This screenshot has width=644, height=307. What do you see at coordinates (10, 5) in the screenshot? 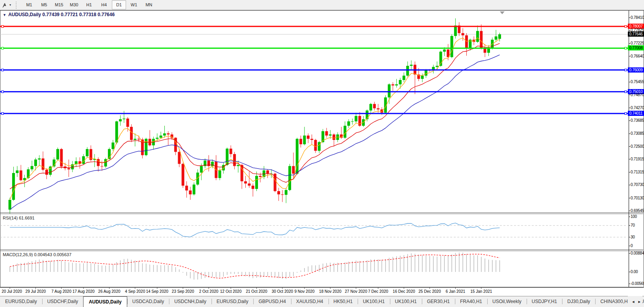
I see `cursor-tool-caret-icon: ▾` at bounding box center [10, 5].